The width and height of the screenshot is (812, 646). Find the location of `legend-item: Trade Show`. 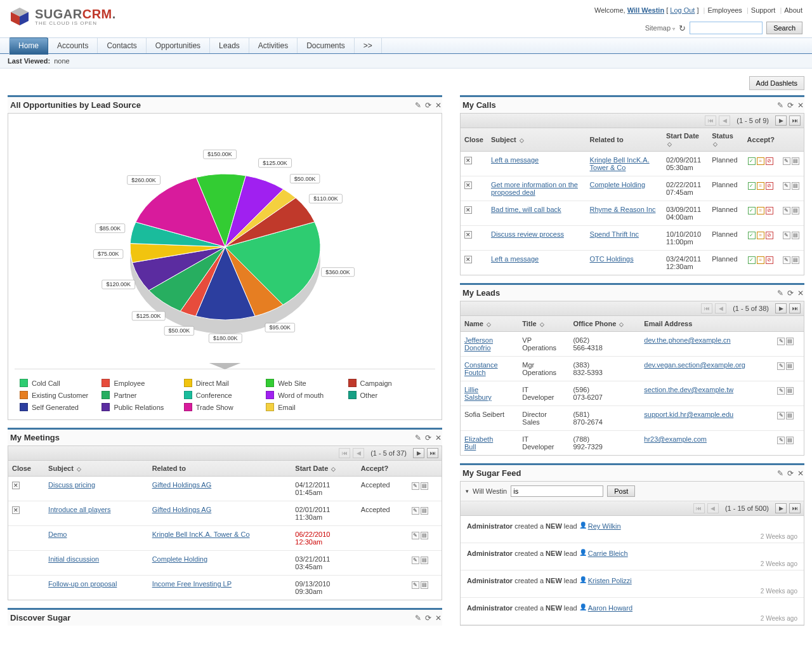

legend-item: Trade Show is located at coordinates (225, 407).